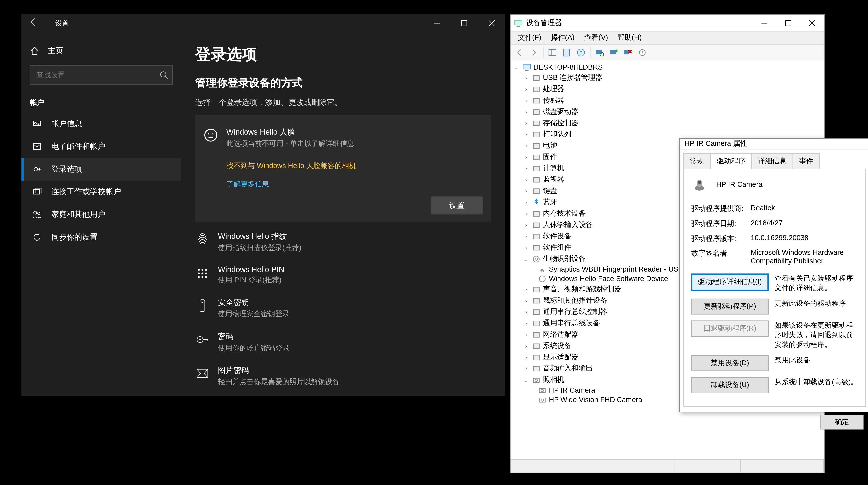  Describe the element at coordinates (730, 307) in the screenshot. I see `update-driver-button: 更新驱动程序(P)` at that location.